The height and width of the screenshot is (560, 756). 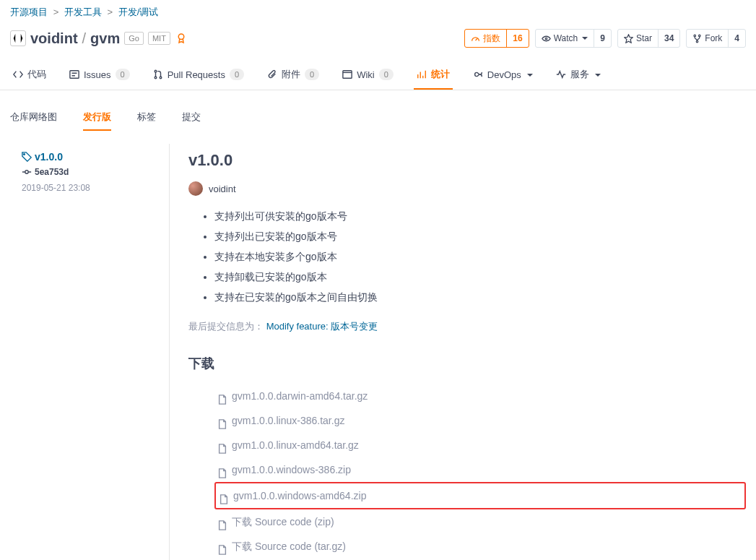 What do you see at coordinates (49, 157) in the screenshot?
I see `release-tag-text: v1.0.0` at bounding box center [49, 157].